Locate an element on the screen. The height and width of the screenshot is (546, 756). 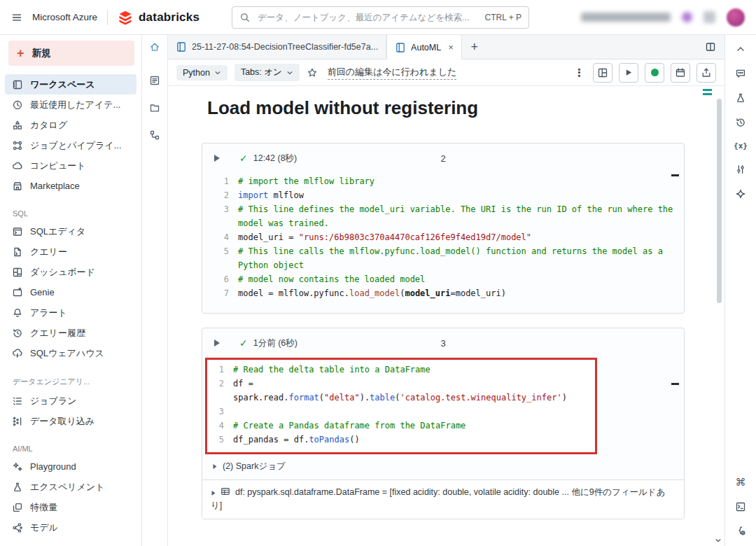
collapse-panel-icon is located at coordinates (741, 49).